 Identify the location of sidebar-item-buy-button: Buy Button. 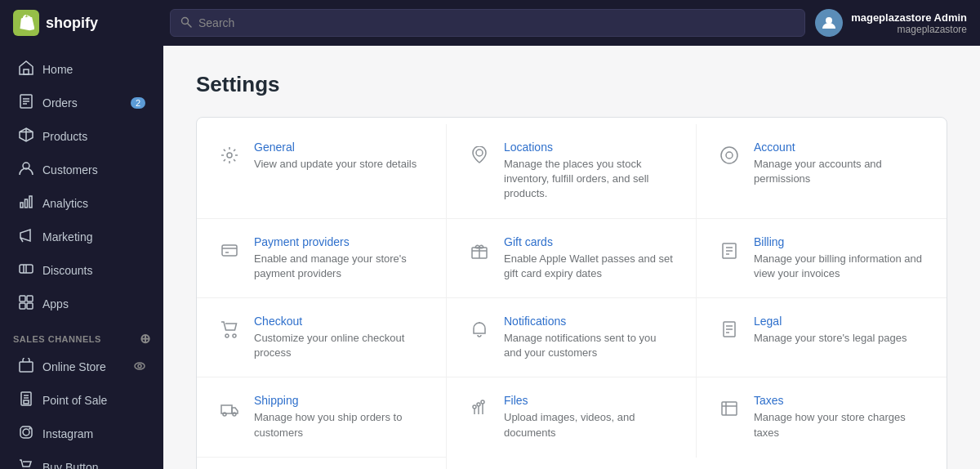
(82, 460).